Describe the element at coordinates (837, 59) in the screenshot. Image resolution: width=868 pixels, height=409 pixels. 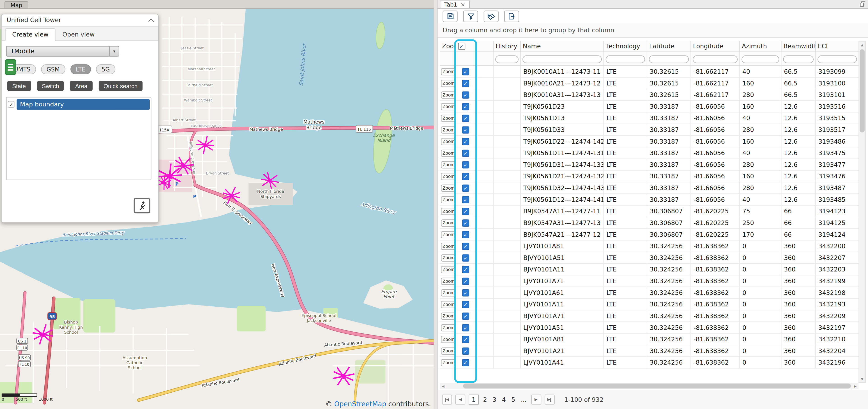
I see `filter-eci-input` at that location.